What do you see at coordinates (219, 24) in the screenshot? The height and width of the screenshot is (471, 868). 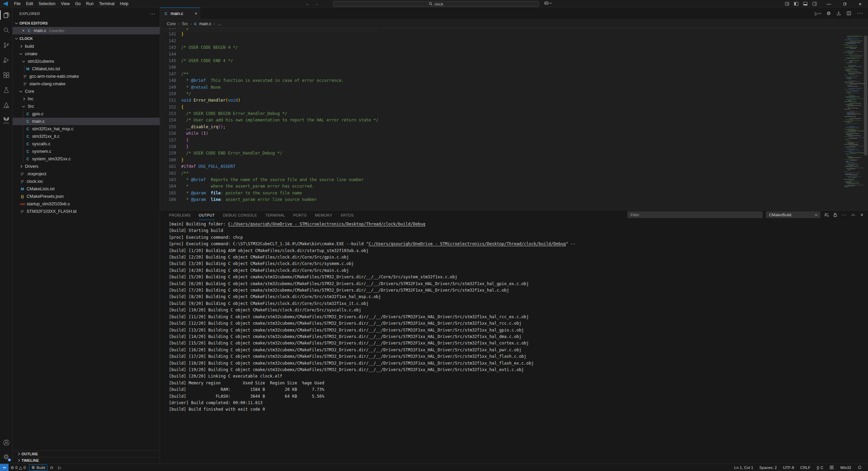 I see `breadcrumb-symbol: …` at bounding box center [219, 24].